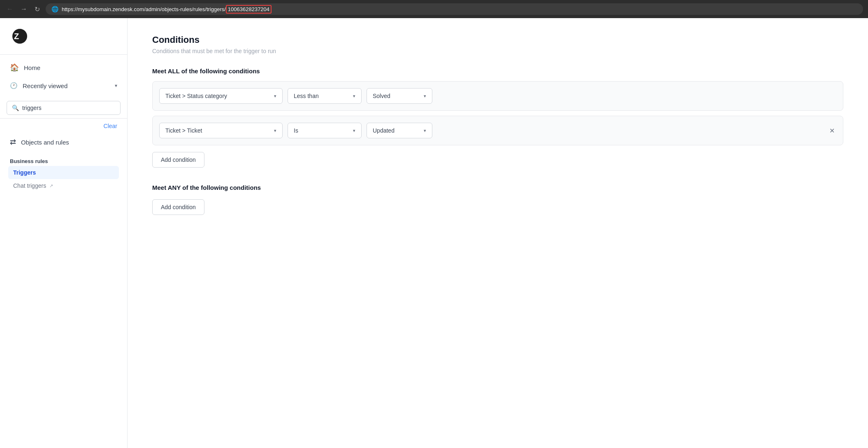 Image resolution: width=868 pixels, height=448 pixels. I want to click on chat-triggers-label: Chat triggers, so click(30, 186).